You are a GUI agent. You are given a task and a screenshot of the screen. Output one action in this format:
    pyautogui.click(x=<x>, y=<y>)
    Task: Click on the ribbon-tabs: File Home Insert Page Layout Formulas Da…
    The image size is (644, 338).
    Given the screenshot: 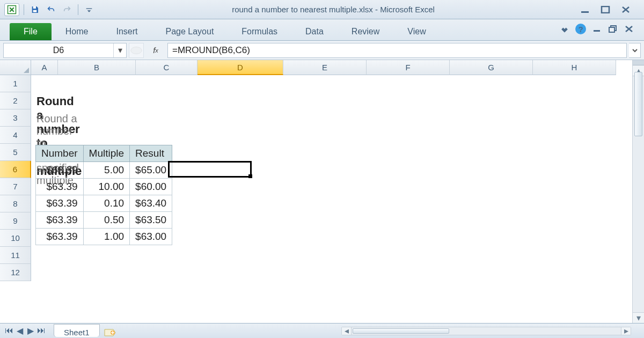 What is the action you would take?
    pyautogui.click(x=322, y=30)
    